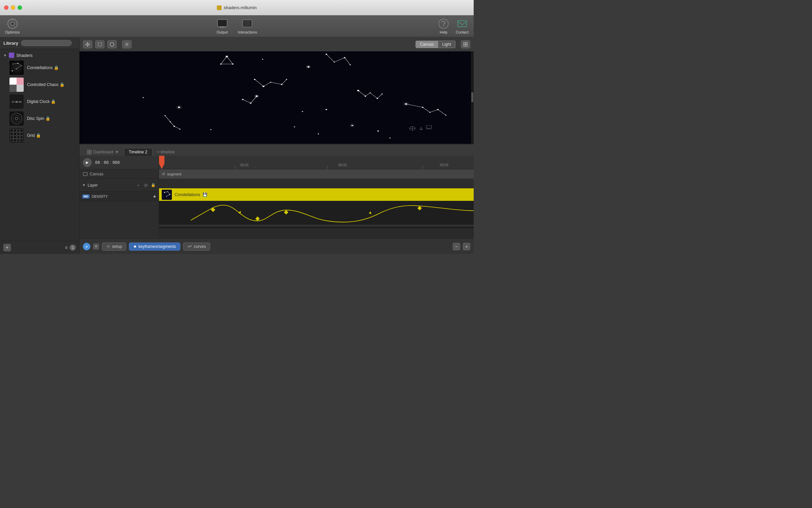  What do you see at coordinates (100, 44) in the screenshot?
I see `select-tool-button` at bounding box center [100, 44].